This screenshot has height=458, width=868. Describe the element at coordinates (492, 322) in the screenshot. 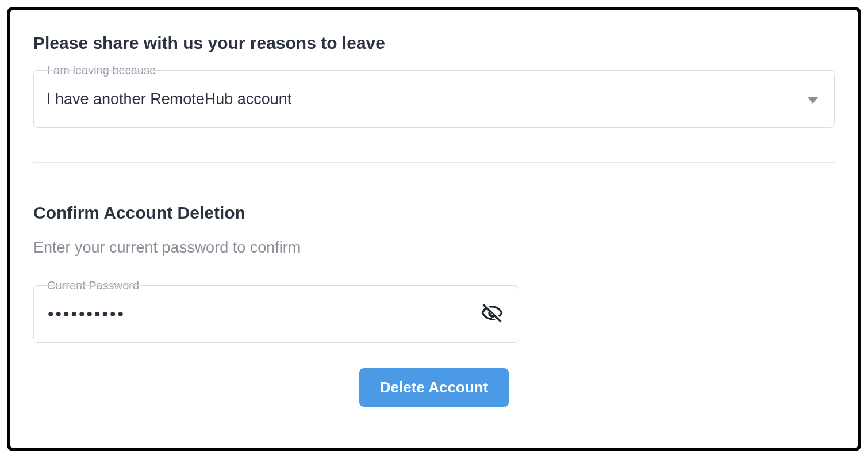

I see `eye-off-icon` at that location.